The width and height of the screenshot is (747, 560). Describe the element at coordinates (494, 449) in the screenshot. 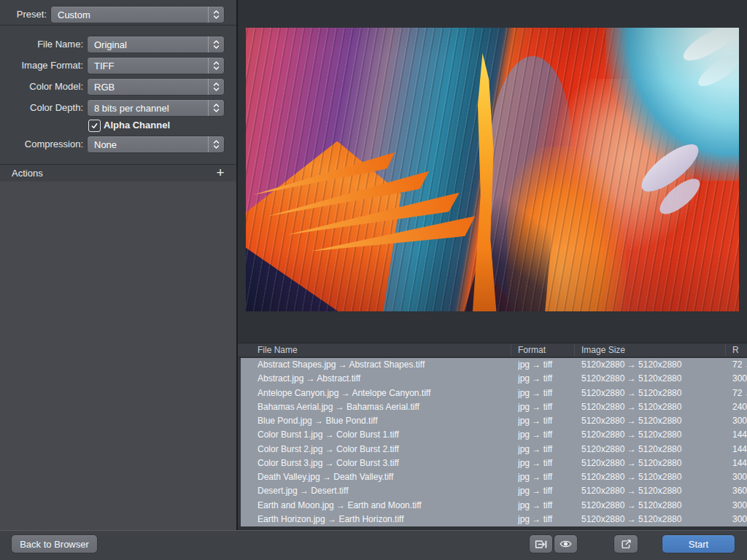

I see `table-row: Color Burst 2.jpg → Color Burst 2.tiff j…` at that location.